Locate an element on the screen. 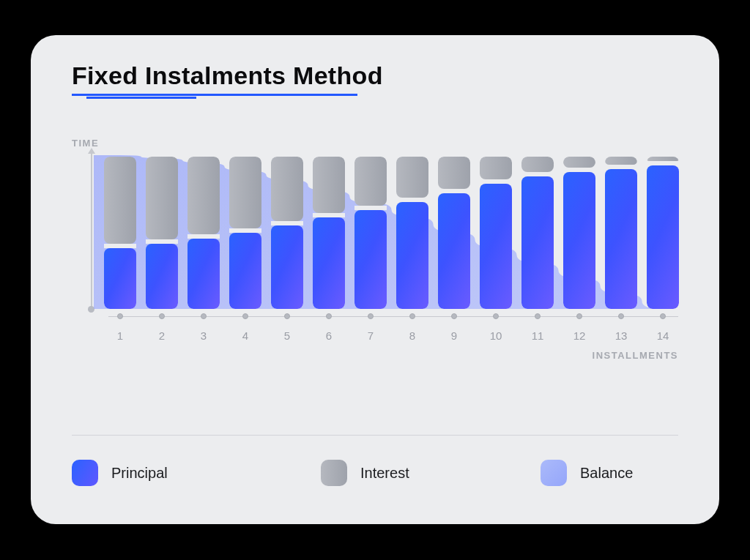  principal-swatch-icon is located at coordinates (85, 473).